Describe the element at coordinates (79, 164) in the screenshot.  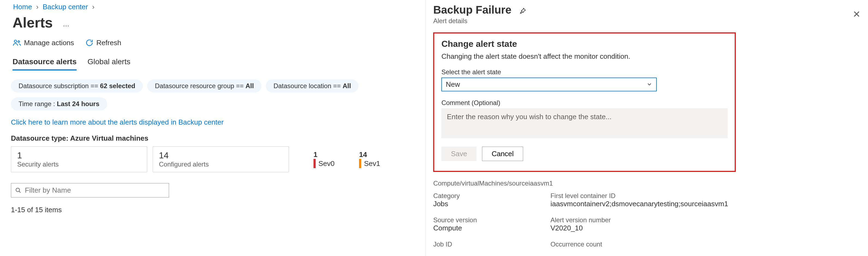
I see `card-security-label: Security alerts` at that location.